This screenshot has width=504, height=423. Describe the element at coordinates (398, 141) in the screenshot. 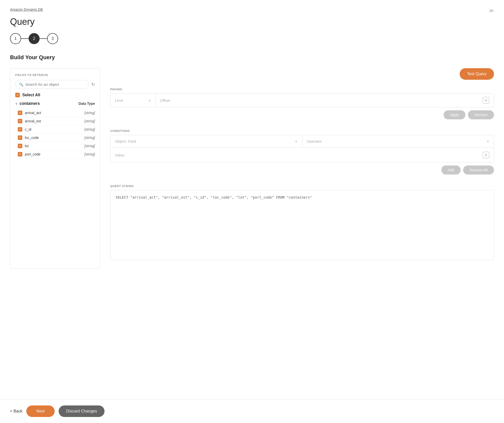

I see `operator-select: Operator ∨` at that location.